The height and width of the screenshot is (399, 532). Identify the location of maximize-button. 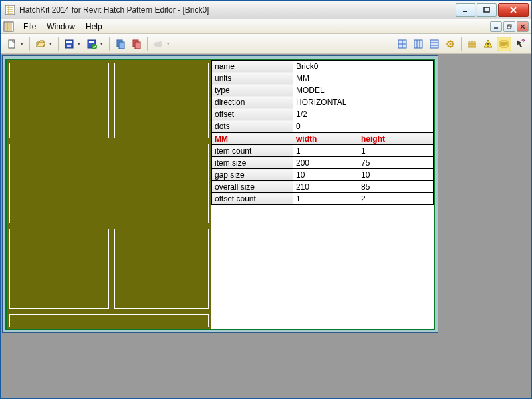
(487, 10).